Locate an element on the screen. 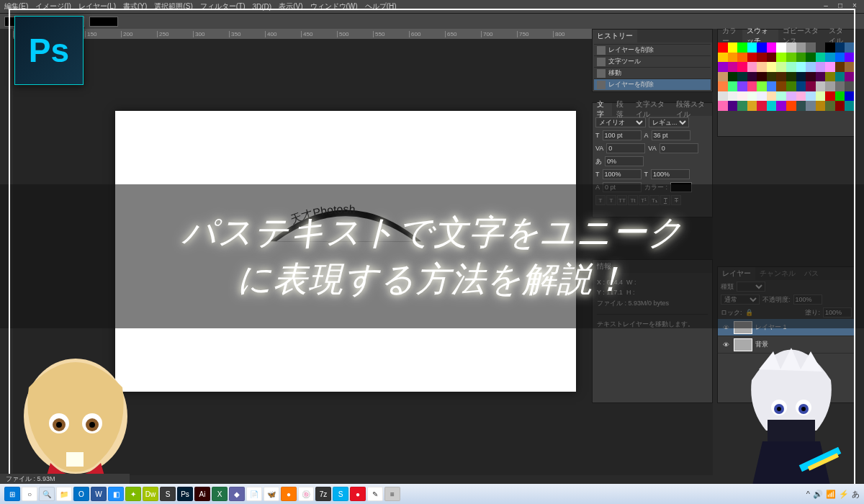 The image size is (864, 504). taskbar-app: 📄 is located at coordinates (254, 494).